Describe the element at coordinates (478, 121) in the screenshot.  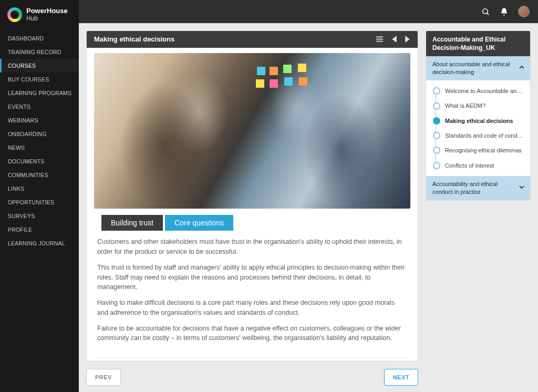
I see `outline-item-making-ethical-decisions: Making ethical decisions` at that location.